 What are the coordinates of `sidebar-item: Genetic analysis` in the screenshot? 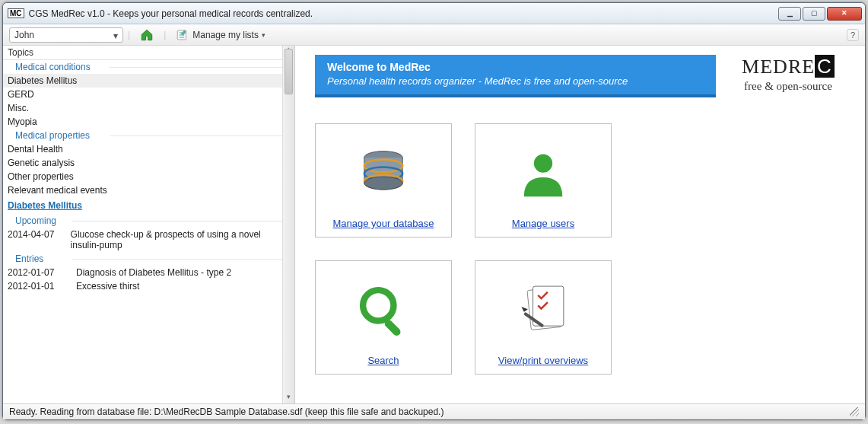 It's located at (149, 163).